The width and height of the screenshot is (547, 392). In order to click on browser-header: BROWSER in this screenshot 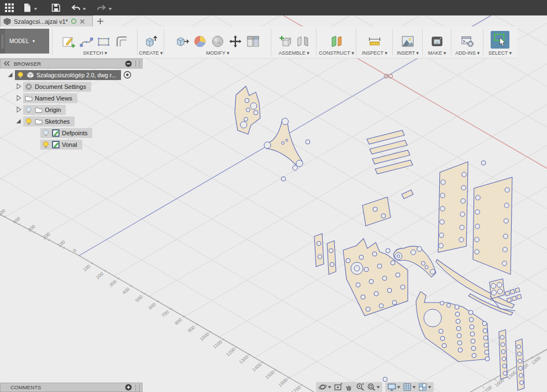, I will do `click(71, 63)`.